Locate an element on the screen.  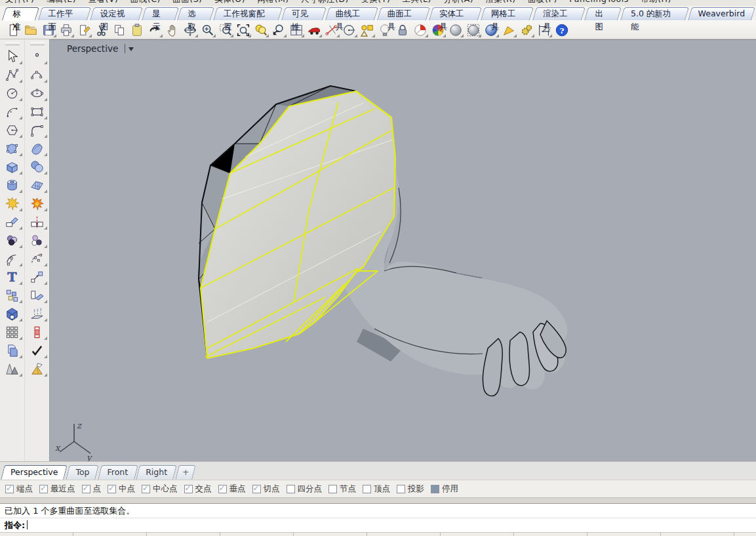
render-icon is located at coordinates (509, 30).